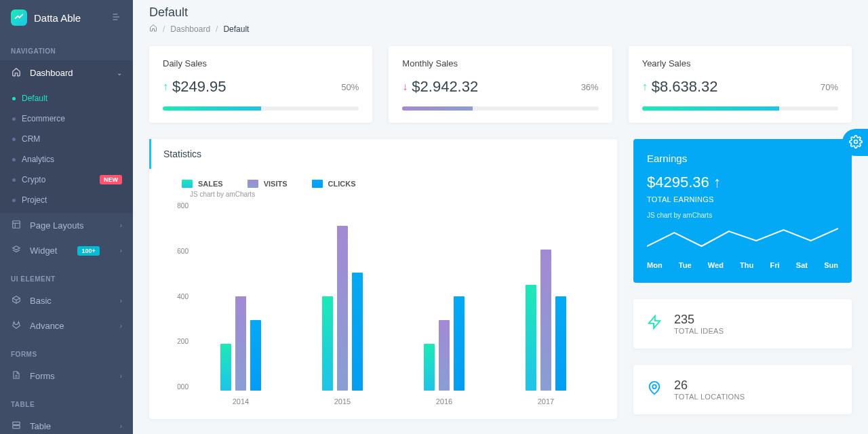  What do you see at coordinates (716, 265) in the screenshot?
I see `day-label: Wed` at bounding box center [716, 265].